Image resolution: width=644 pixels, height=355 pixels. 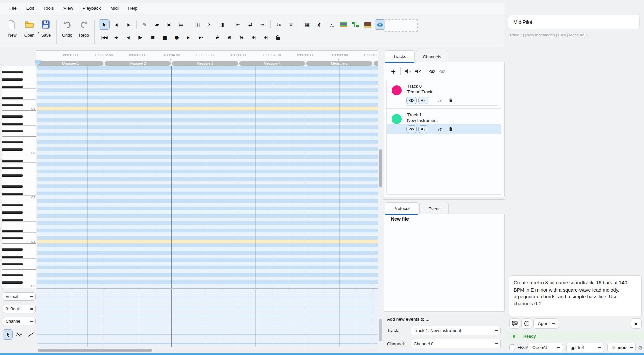 I want to click on track-audible-toggle, so click(x=423, y=129).